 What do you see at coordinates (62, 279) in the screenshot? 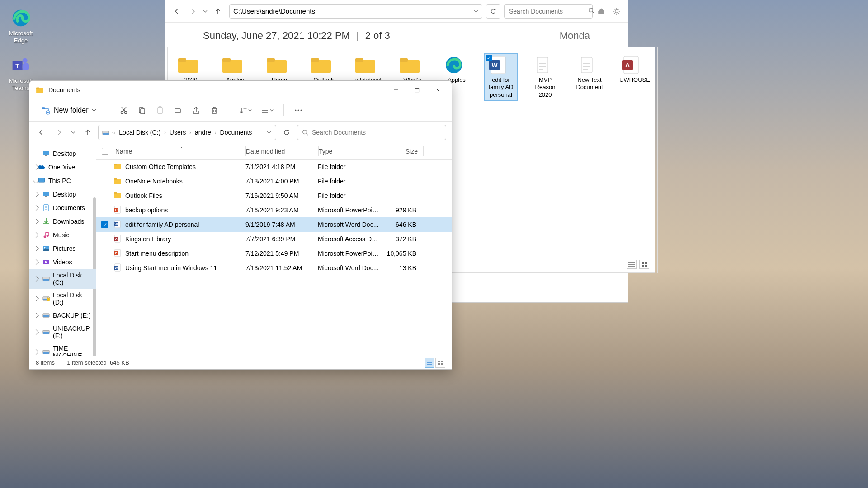
I see `nav-item-local-disk-c-: Local Disk (C:)` at bounding box center [62, 279].